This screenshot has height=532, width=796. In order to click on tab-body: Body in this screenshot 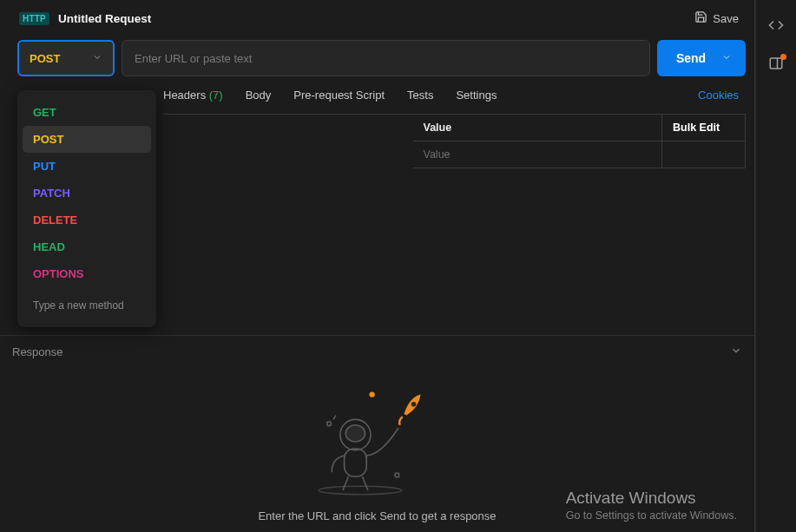, I will do `click(259, 95)`.